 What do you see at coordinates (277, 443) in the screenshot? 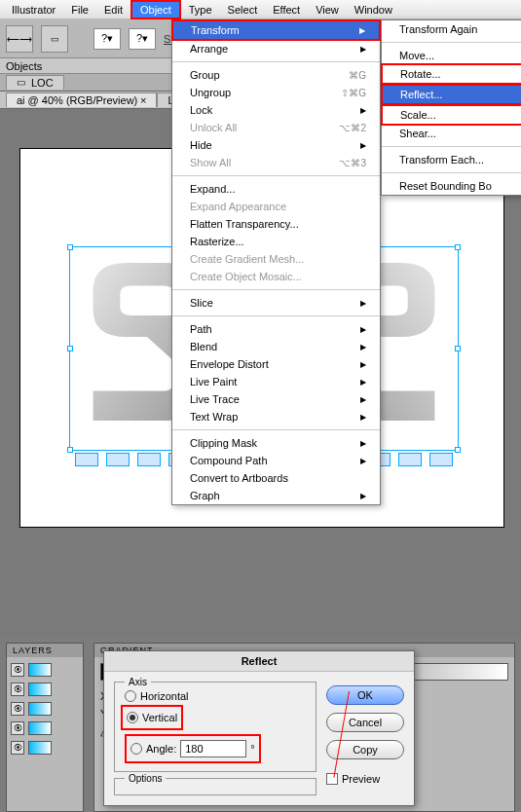
I see `menu-item: Clipping Mask` at bounding box center [277, 443].